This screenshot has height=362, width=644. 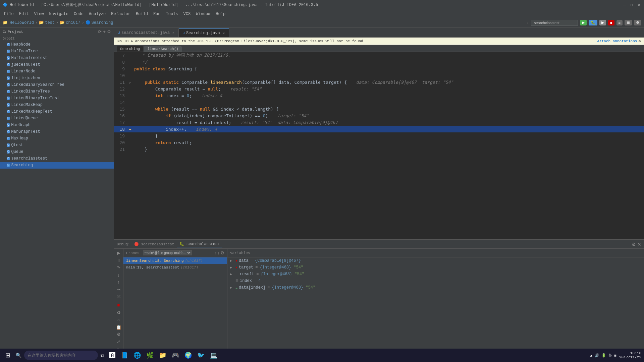 I want to click on sidebar-item-linkedbinarytree: CLinkedBinaryTree, so click(x=57, y=92).